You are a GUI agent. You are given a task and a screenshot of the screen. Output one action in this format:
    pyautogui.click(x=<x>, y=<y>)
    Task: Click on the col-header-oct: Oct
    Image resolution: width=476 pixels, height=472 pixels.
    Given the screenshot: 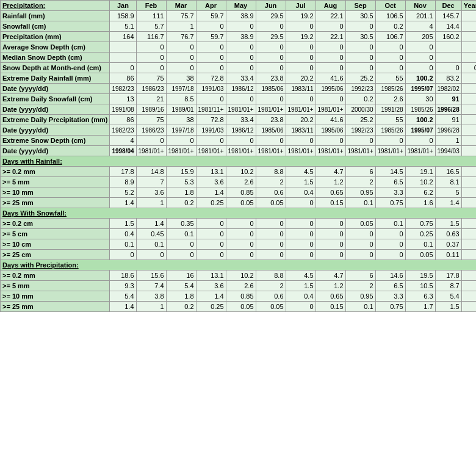 What is the action you would take?
    pyautogui.click(x=391, y=6)
    